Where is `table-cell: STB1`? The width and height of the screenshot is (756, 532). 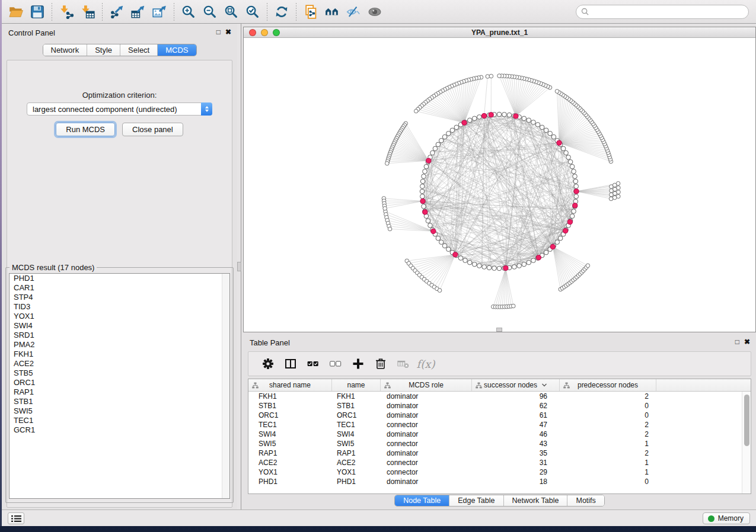
table-cell: STB1 is located at coordinates (356, 406).